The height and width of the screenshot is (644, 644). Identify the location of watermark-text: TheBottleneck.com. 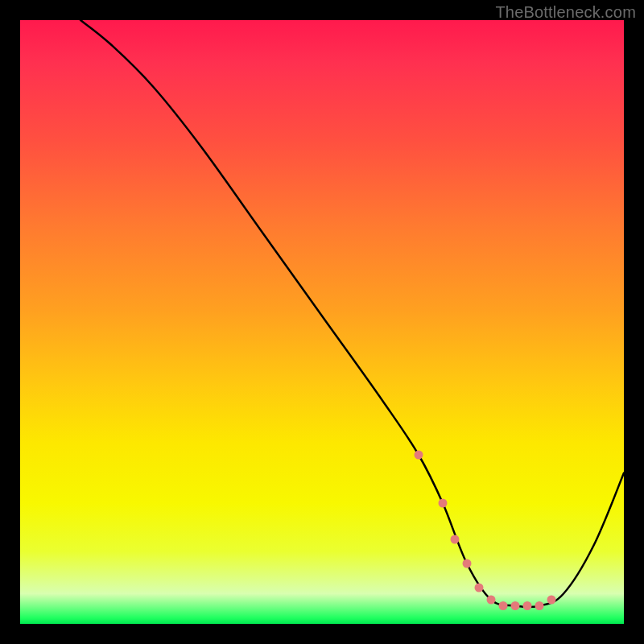
(565, 13).